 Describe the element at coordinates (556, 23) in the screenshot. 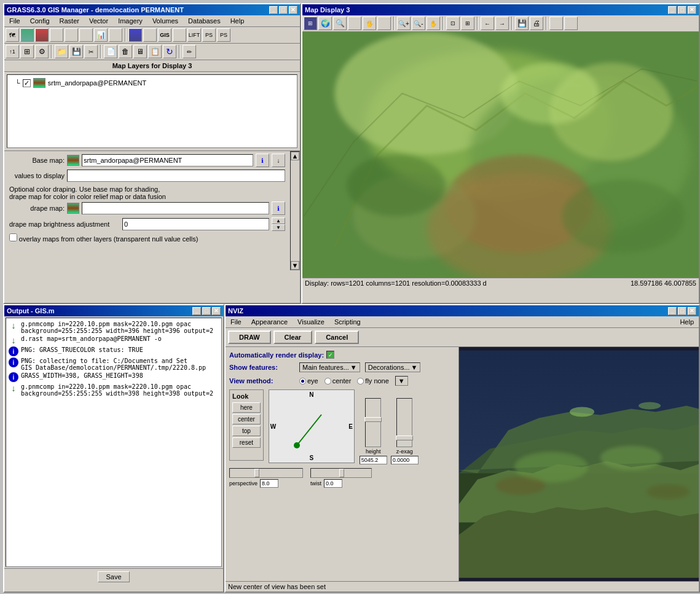

I see `map-option1-btn` at that location.